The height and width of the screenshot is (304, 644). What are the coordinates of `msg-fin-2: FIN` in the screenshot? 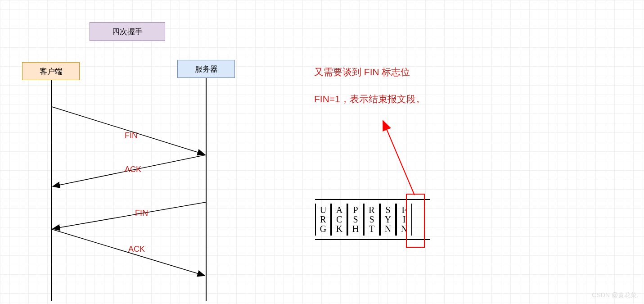 It's located at (141, 213).